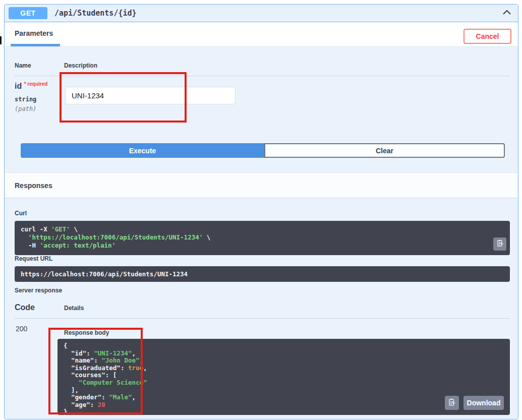 The width and height of the screenshot is (522, 420). Describe the element at coordinates (507, 14) in the screenshot. I see `collapse-button` at that location.